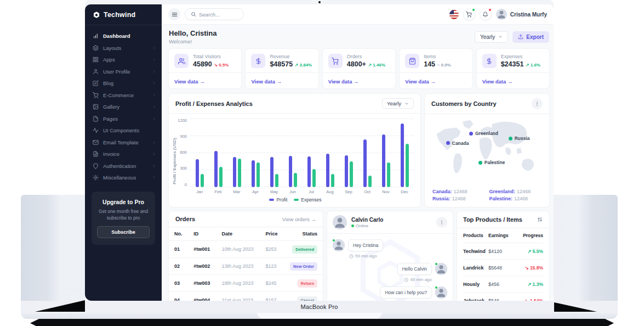 The width and height of the screenshot is (644, 326). I want to click on world-map-graphic, so click(487, 151).